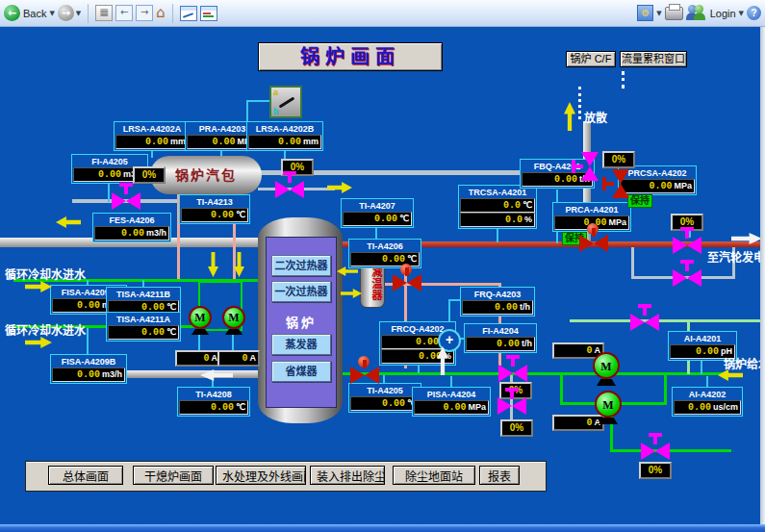 Image resolution: width=765 pixels, height=532 pixels. Describe the element at coordinates (143, 327) in the screenshot. I see `instrument-TISA-A4211A: TISA-A4211A 0.00℃` at that location.